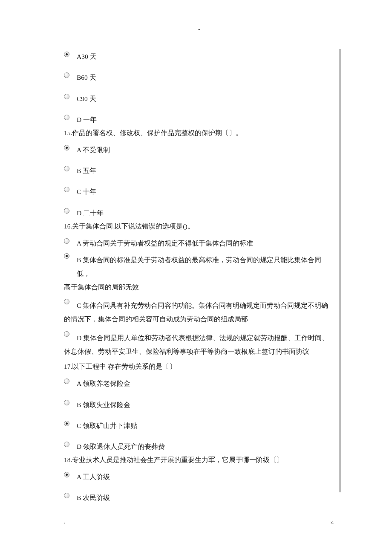 This screenshot has height=555, width=392. What do you see at coordinates (205, 119) in the screenshot?
I see `option-label: D 一年` at bounding box center [205, 119].